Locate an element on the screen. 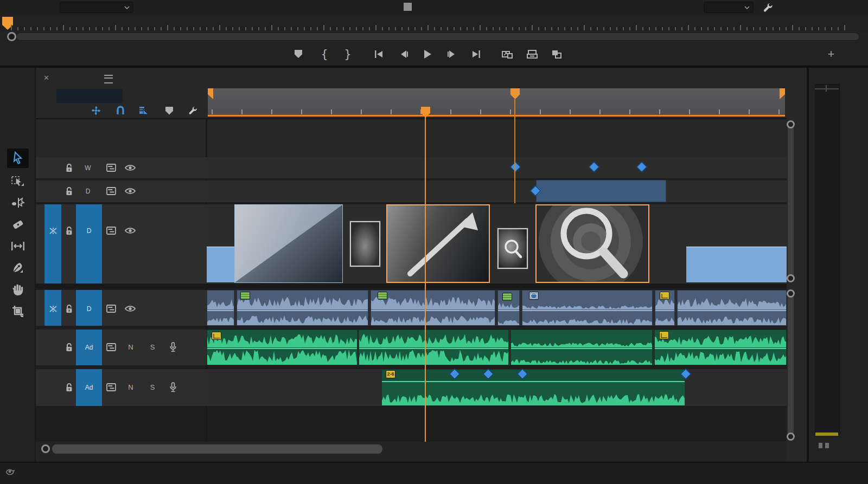  v2-clip is located at coordinates (601, 191).